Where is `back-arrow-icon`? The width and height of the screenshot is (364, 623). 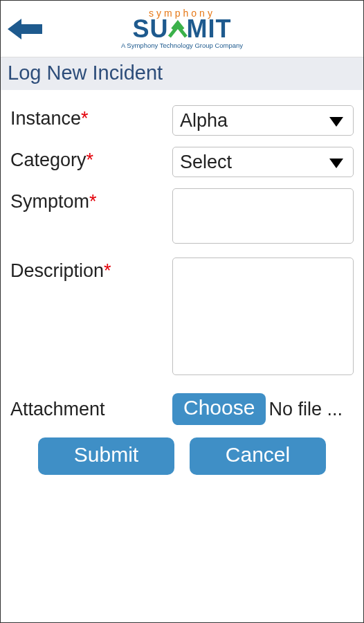 back-arrow-icon is located at coordinates (25, 29).